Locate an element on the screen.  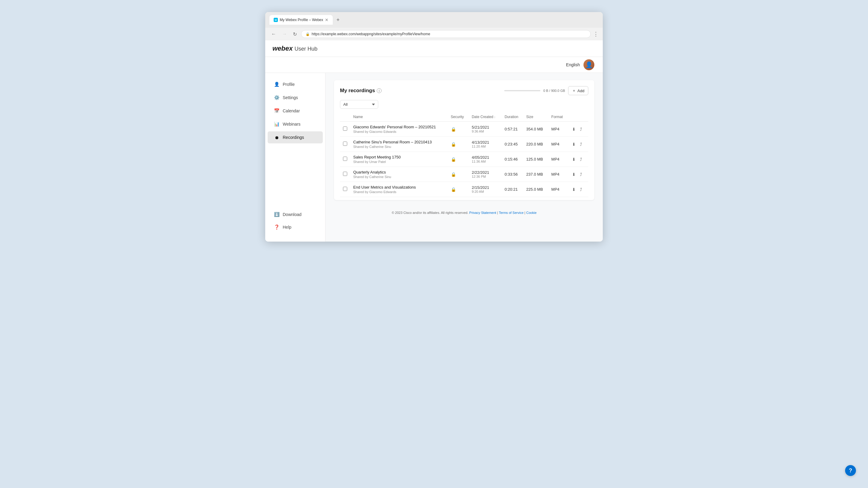
download-row-btn-2: ⬇ is located at coordinates (574, 159).